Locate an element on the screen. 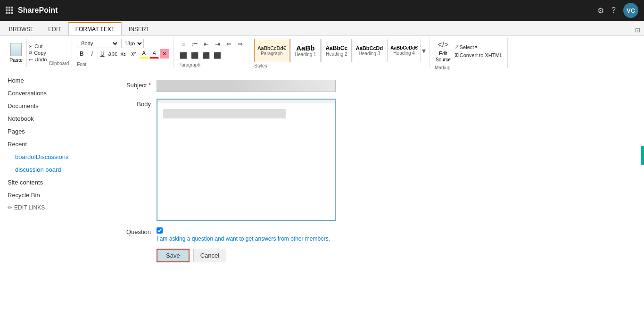  font-color-button: A is located at coordinates (154, 54).